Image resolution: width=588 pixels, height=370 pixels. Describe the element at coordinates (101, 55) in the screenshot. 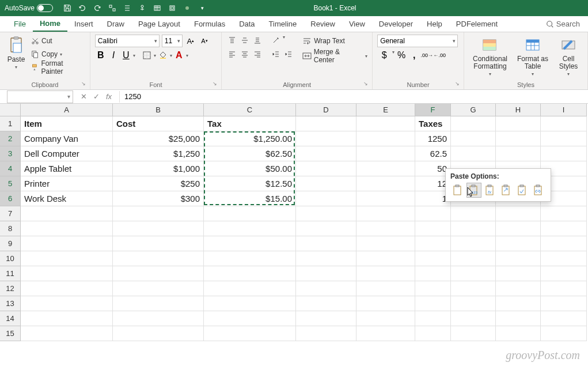

I see `bold-button: B` at that location.